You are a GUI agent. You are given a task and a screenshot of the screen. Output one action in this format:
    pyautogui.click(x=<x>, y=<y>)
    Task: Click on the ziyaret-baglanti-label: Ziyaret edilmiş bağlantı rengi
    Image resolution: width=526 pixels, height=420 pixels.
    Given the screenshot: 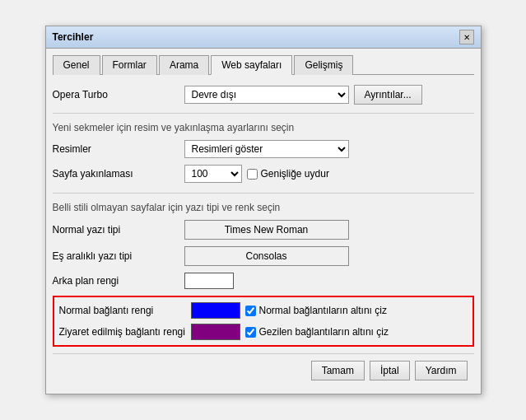 What is the action you would take?
    pyautogui.click(x=125, y=332)
    